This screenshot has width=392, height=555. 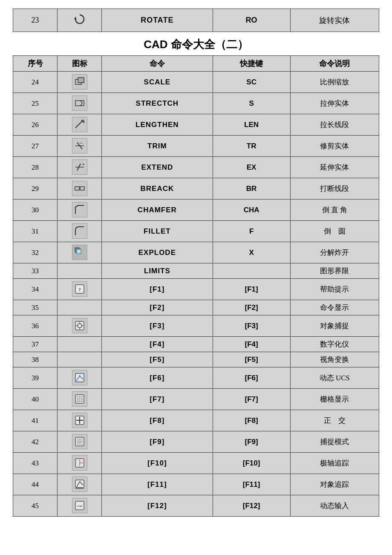 What do you see at coordinates (35, 104) in the screenshot?
I see `row-number: 25` at bounding box center [35, 104].